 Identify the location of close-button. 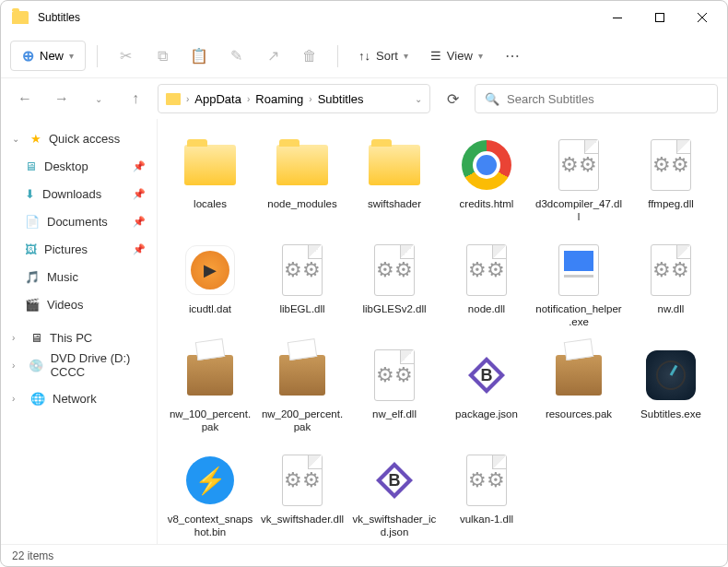
(702, 18).